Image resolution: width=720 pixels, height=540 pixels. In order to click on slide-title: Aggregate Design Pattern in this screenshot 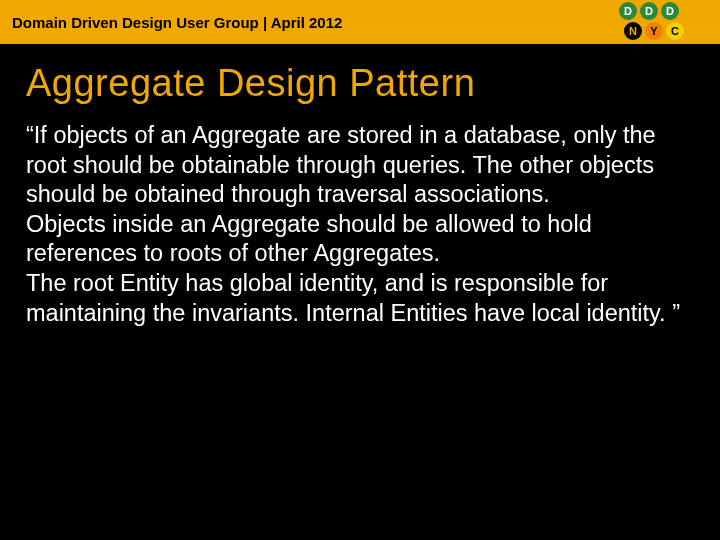, I will do `click(360, 84)`.